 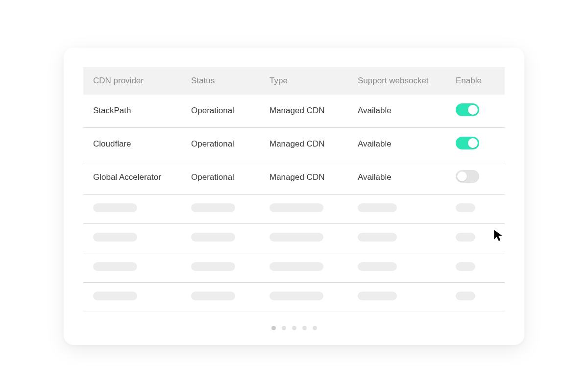 What do you see at coordinates (142, 144) in the screenshot?
I see `cell-provider: Cloudflare` at bounding box center [142, 144].